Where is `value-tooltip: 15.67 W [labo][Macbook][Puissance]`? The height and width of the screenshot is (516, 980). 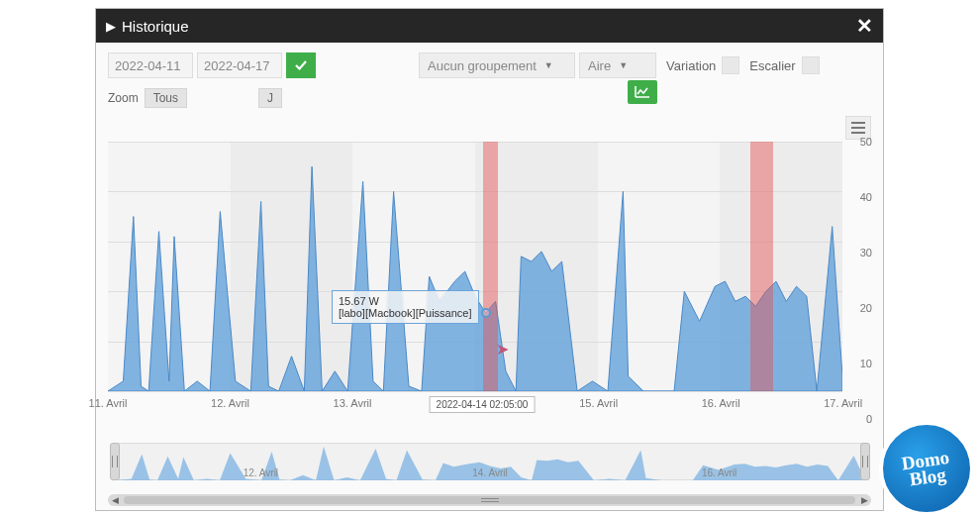
value-tooltip: 15.67 W [labo][Macbook][Puissance] is located at coordinates (406, 307).